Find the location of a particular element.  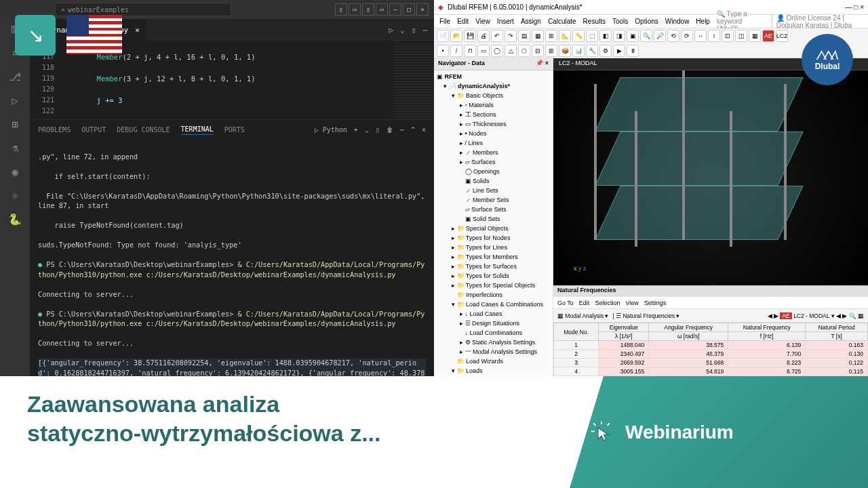

menu-view: View is located at coordinates (483, 22).